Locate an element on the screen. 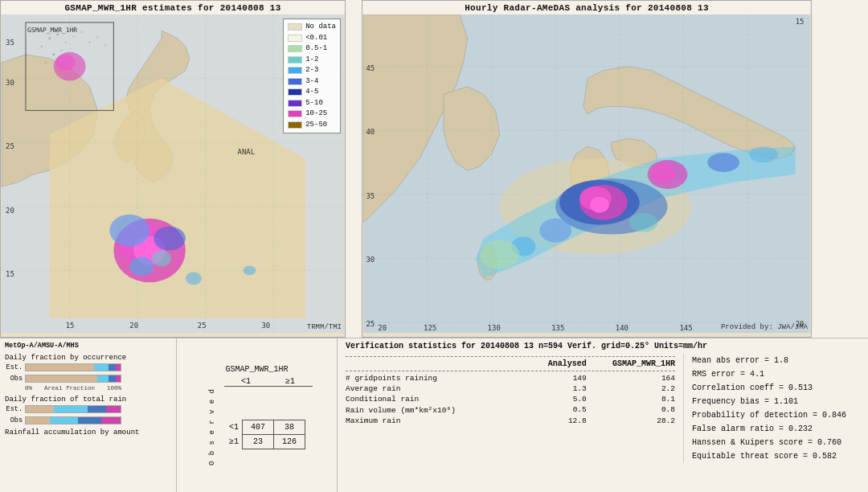 The width and height of the screenshot is (868, 492). ctable-row-label-lt1: <1 is located at coordinates (235, 428).